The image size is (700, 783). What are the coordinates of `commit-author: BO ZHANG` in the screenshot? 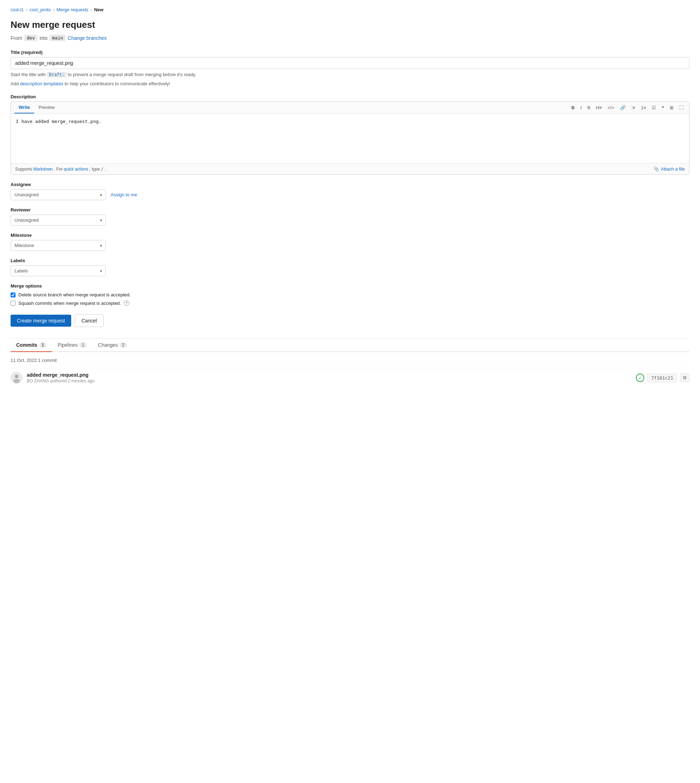 It's located at (38, 381).